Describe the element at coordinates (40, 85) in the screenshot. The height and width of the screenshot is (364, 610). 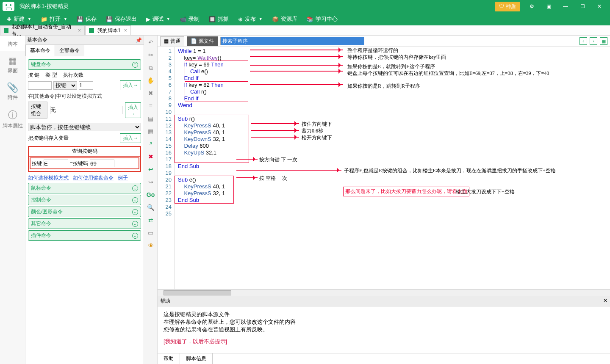
I see `key-input` at that location.